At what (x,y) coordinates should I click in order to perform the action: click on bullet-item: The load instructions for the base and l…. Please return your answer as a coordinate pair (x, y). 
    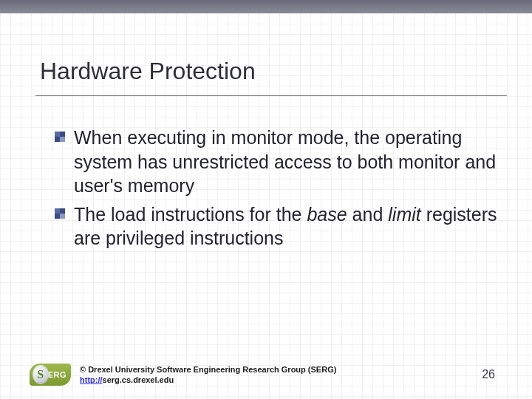
    Looking at the image, I should click on (287, 226).